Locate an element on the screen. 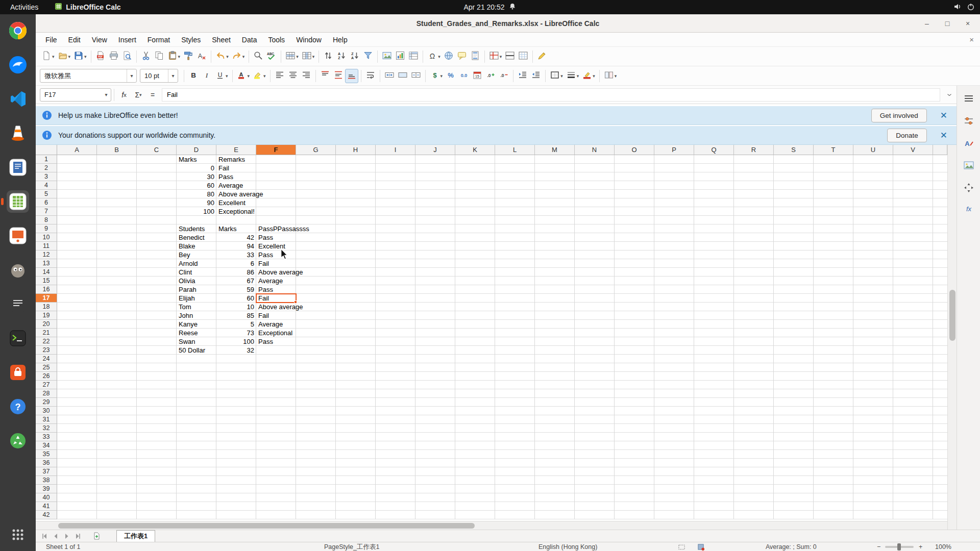 This screenshot has height=551, width=980. row-header-2: 2 is located at coordinates (46, 168).